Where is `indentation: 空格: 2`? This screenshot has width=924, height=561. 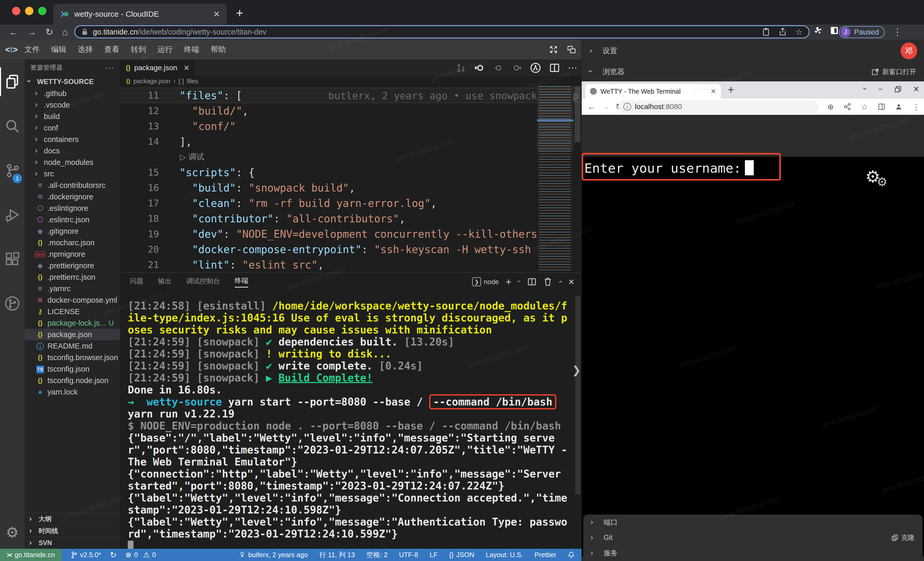
indentation: 空格: 2 is located at coordinates (377, 555).